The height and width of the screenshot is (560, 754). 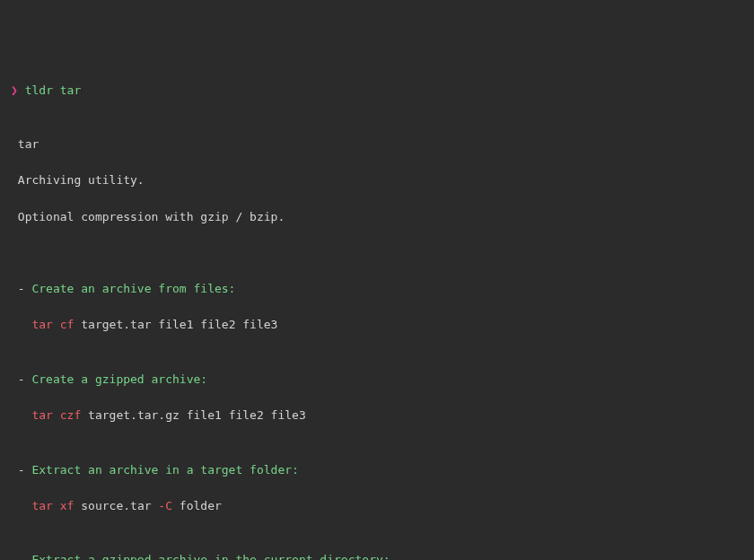 What do you see at coordinates (377, 506) in the screenshot?
I see `example-command-line: tar xf source.tar -C folder` at bounding box center [377, 506].